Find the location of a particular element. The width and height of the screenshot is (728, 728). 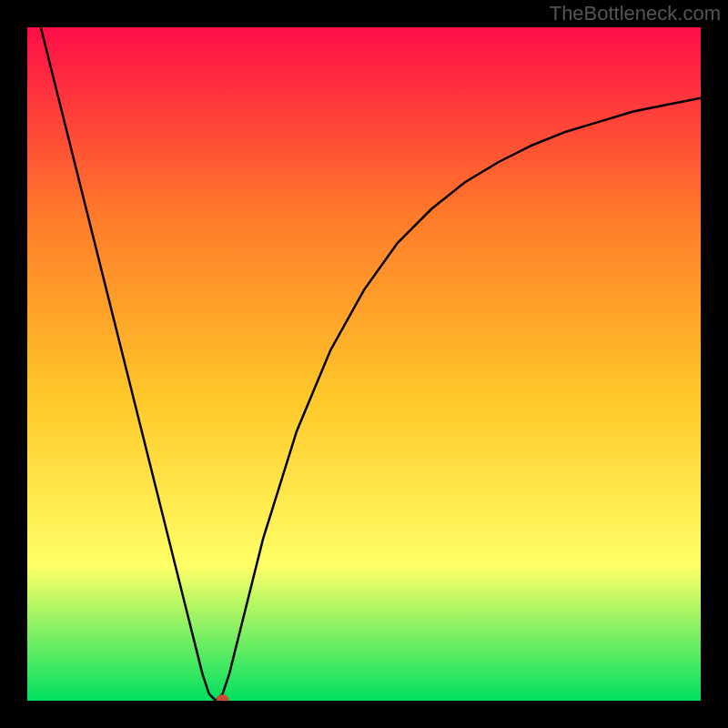

watermark-text: TheBottleneck.com is located at coordinates (635, 14).